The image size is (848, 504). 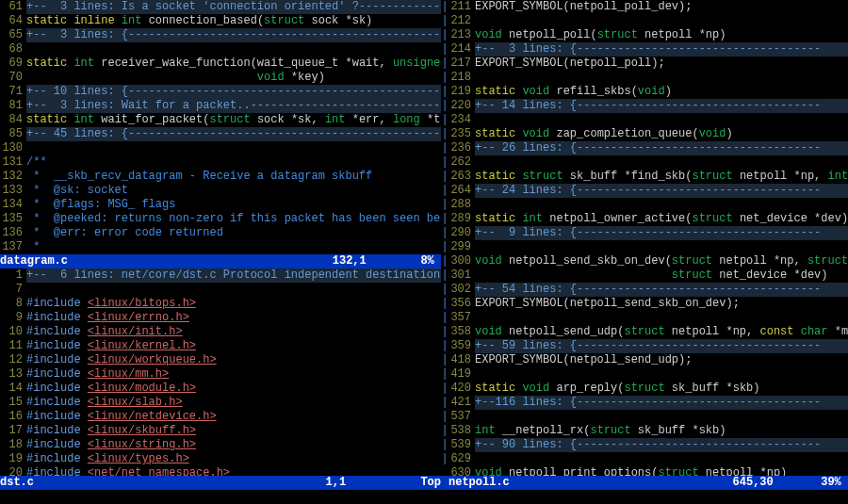 I want to click on line-number: 132, so click(x=13, y=177).